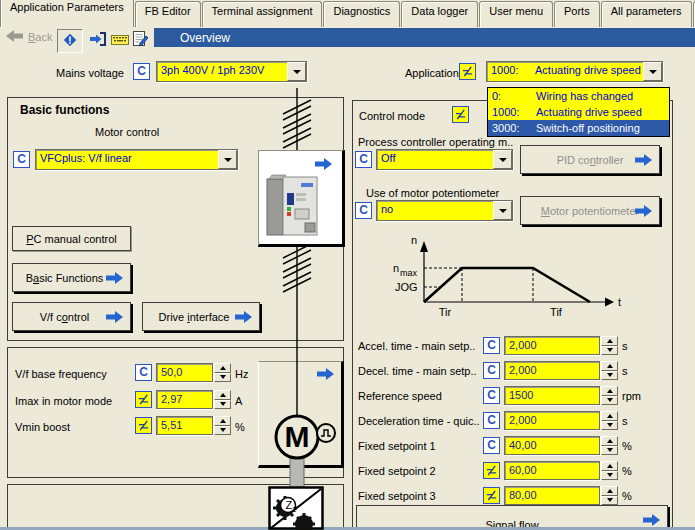 The image size is (695, 530). What do you see at coordinates (168, 14) in the screenshot?
I see `tab-fb-editor: FB Editor` at bounding box center [168, 14].